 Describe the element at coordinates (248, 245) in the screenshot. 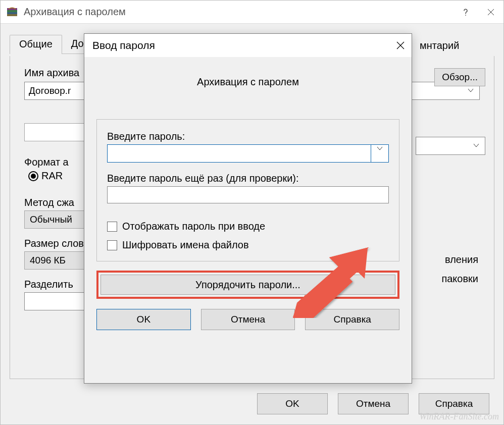

I see `encrypt-names-checkbox: Шифровать имена файлов` at that location.